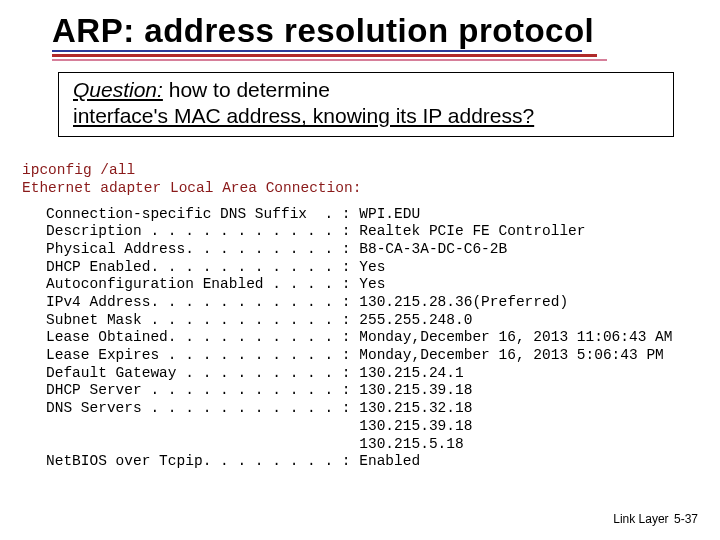 This screenshot has height=540, width=720. I want to click on row-value: Monday,December 16, 2013 11:06:43 AM, so click(516, 337).